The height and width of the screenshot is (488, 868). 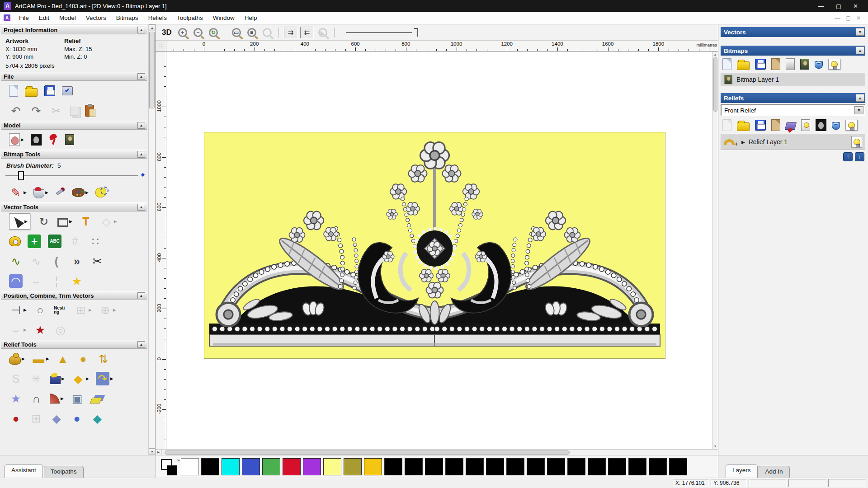 I want to click on new-model, so click(x=14, y=91).